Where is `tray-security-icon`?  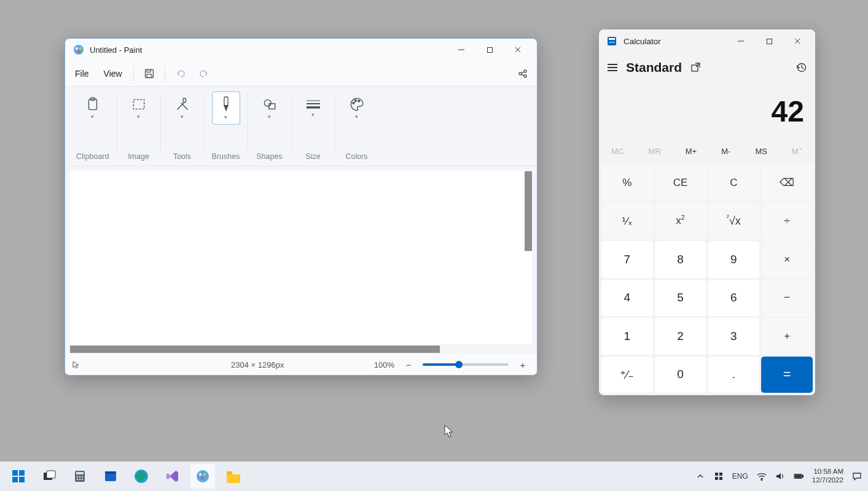
tray-security-icon is located at coordinates (719, 476).